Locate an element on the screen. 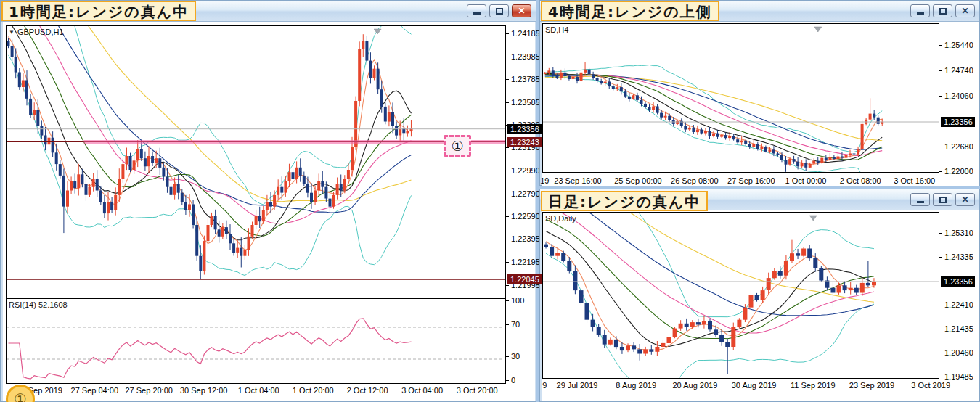  rsi-scale-label: 70 is located at coordinates (513, 325).